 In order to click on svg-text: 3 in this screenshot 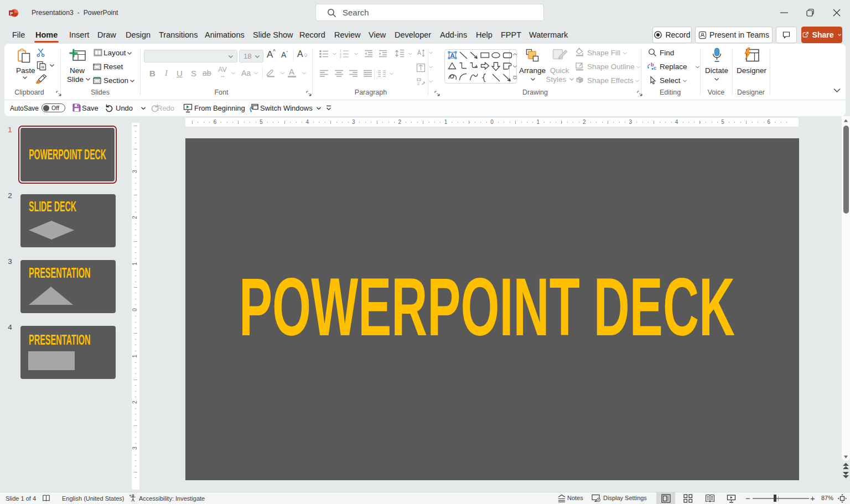, I will do `click(341, 57)`.